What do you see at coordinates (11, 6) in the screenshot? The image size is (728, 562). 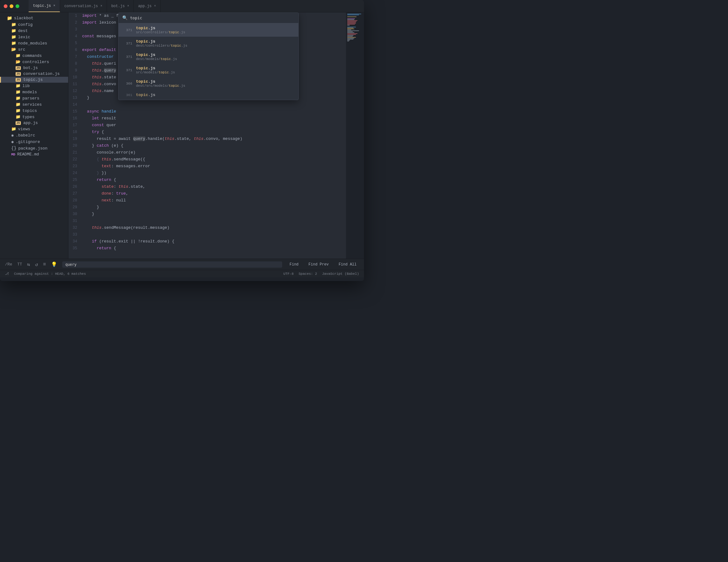 I see `minimize-button` at bounding box center [11, 6].